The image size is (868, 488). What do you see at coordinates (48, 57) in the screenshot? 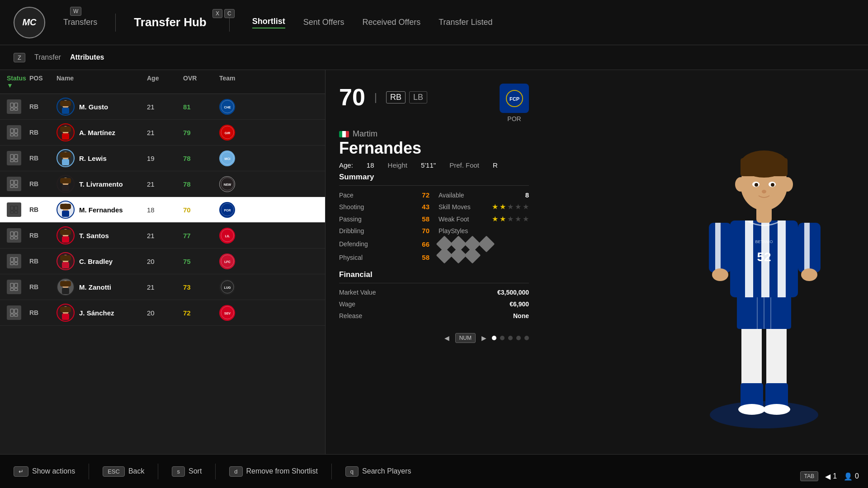
I see `sub-tab-transfer: Transfer` at bounding box center [48, 57].